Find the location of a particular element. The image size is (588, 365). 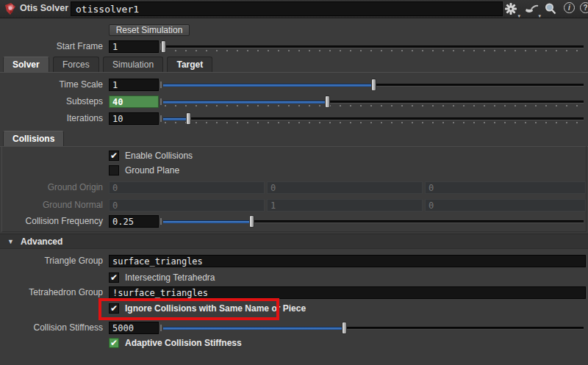

gear-menu-button: ▾ is located at coordinates (512, 10).